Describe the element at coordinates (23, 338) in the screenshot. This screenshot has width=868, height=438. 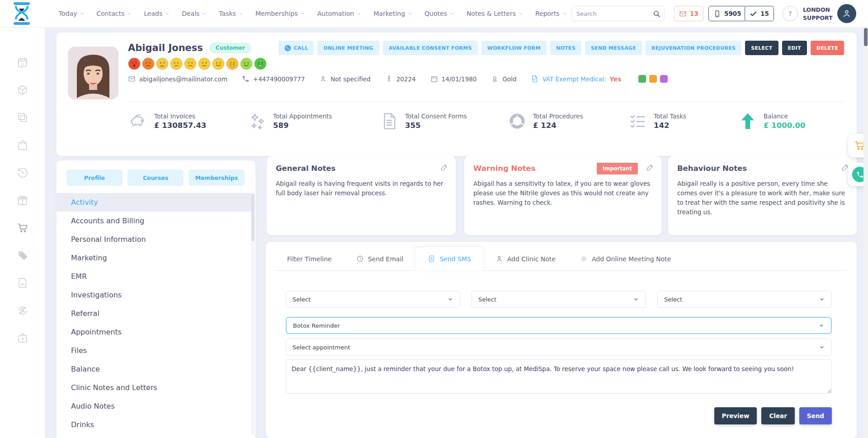
I see `rail-vault-icon` at that location.